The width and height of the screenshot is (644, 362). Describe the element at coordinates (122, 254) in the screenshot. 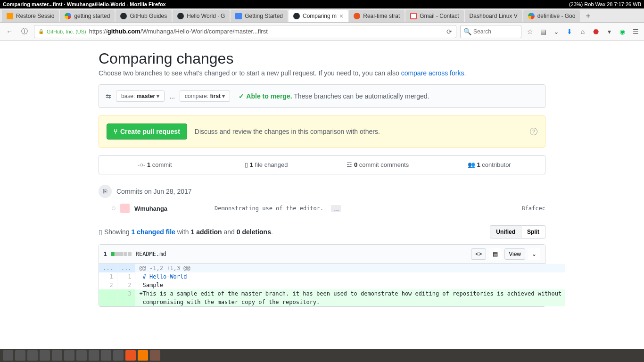

I see `diff-bar` at that location.